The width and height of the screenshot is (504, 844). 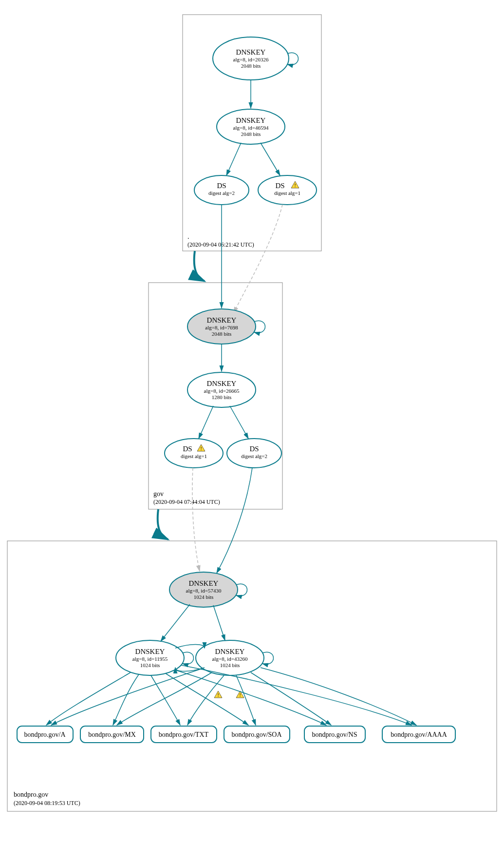 What do you see at coordinates (165, 699) in the screenshot?
I see `e-zsk2-mx` at bounding box center [165, 699].